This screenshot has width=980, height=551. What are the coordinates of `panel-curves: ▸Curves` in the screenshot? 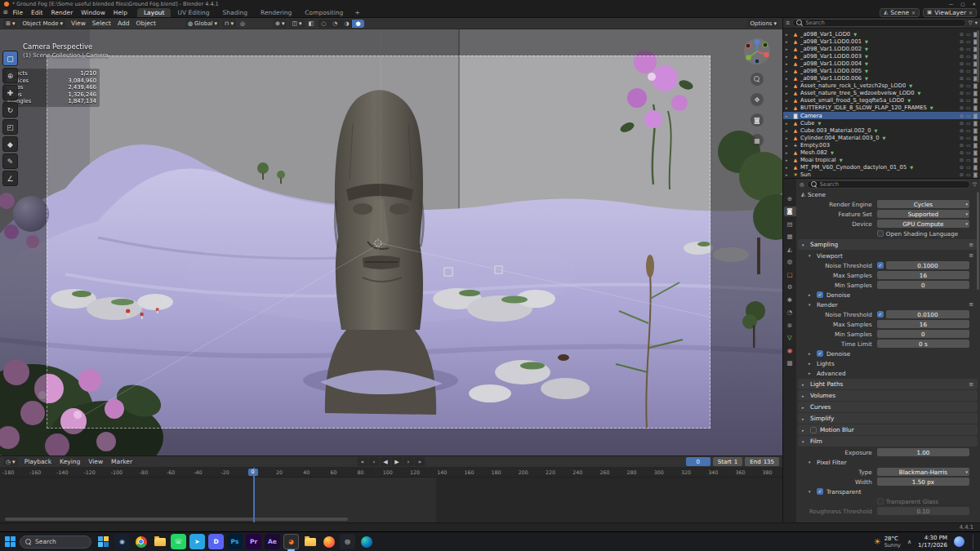 It's located at (888, 407).